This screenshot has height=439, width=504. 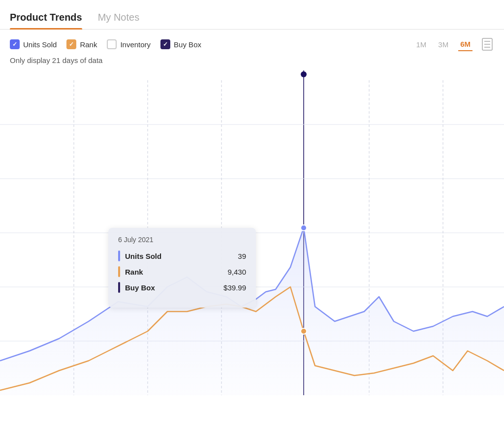 I want to click on tooltip-indicator-units-sold, so click(x=119, y=256).